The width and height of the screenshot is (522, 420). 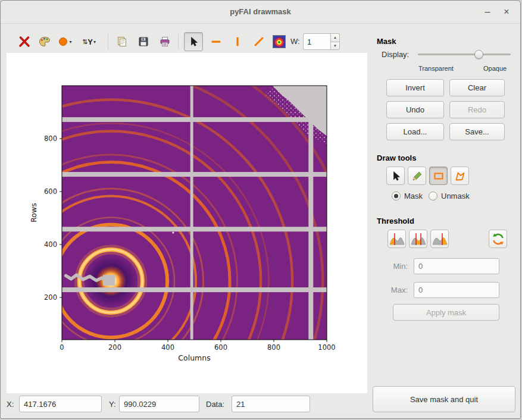 What do you see at coordinates (455, 196) in the screenshot?
I see `unmask-radio-label: Unmask` at bounding box center [455, 196].